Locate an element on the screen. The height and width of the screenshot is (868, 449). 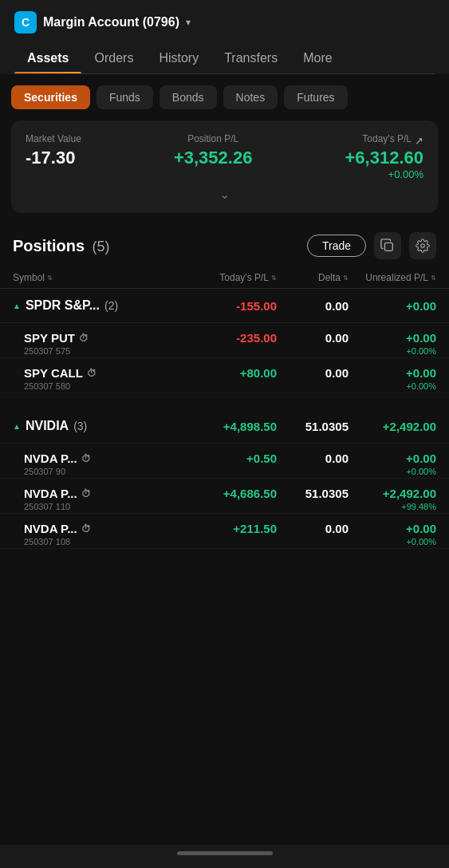
spdr-unrealized: +0.00 is located at coordinates (392, 306).